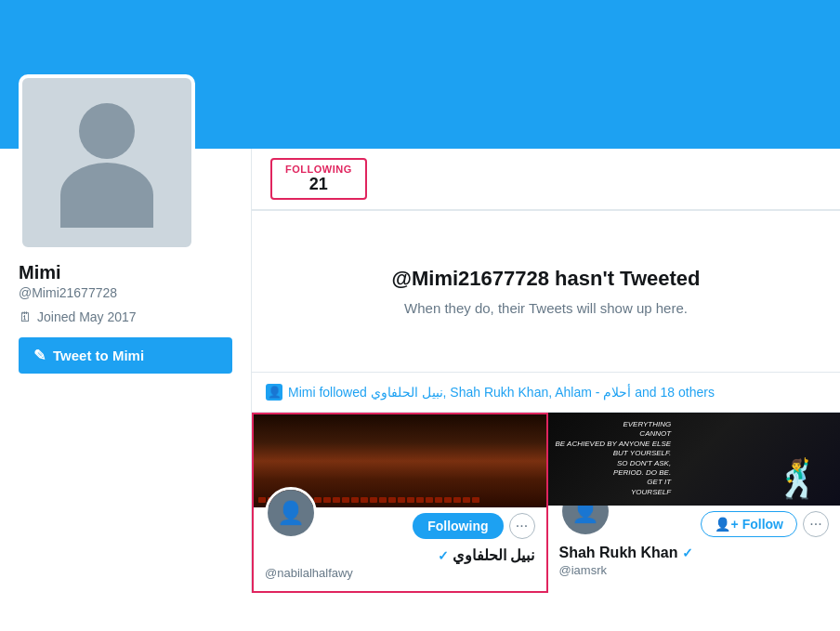 This screenshot has width=840, height=631. Describe the element at coordinates (400, 503) in the screenshot. I see `user-card-nabil: 👤 Following ··· نبيل الحلفاوي ✓` at that location.